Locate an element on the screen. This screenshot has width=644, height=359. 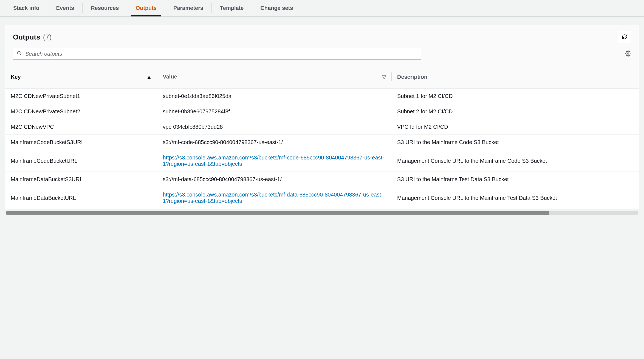
cell-value: vpc-034cbfc880b73dd28 is located at coordinates (274, 127).